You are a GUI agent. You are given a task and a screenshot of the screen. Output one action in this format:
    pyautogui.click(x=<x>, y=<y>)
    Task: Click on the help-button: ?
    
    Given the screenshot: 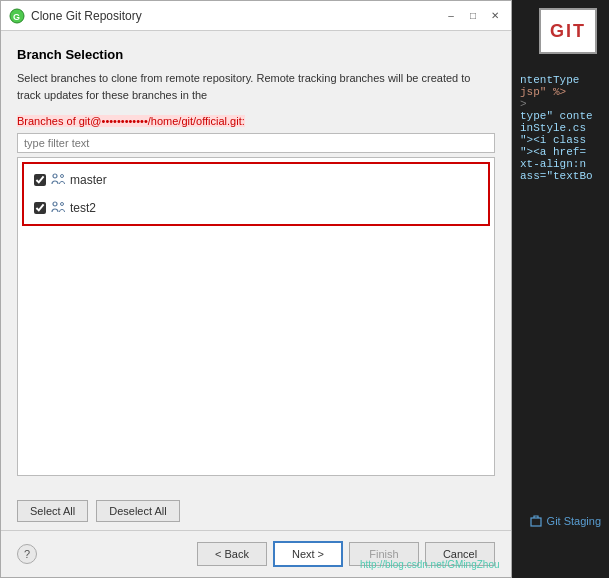 What is the action you would take?
    pyautogui.click(x=27, y=554)
    